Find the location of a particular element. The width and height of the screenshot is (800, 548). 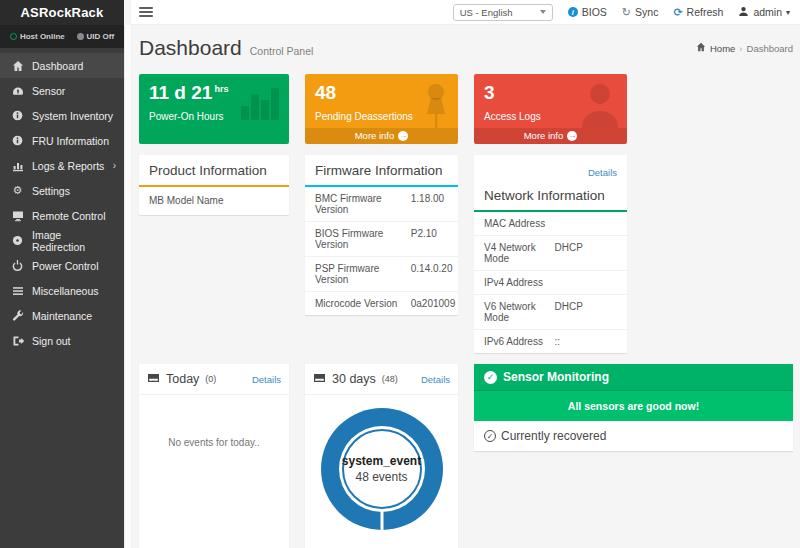

access-logs-value: 3 is located at coordinates (550, 92).